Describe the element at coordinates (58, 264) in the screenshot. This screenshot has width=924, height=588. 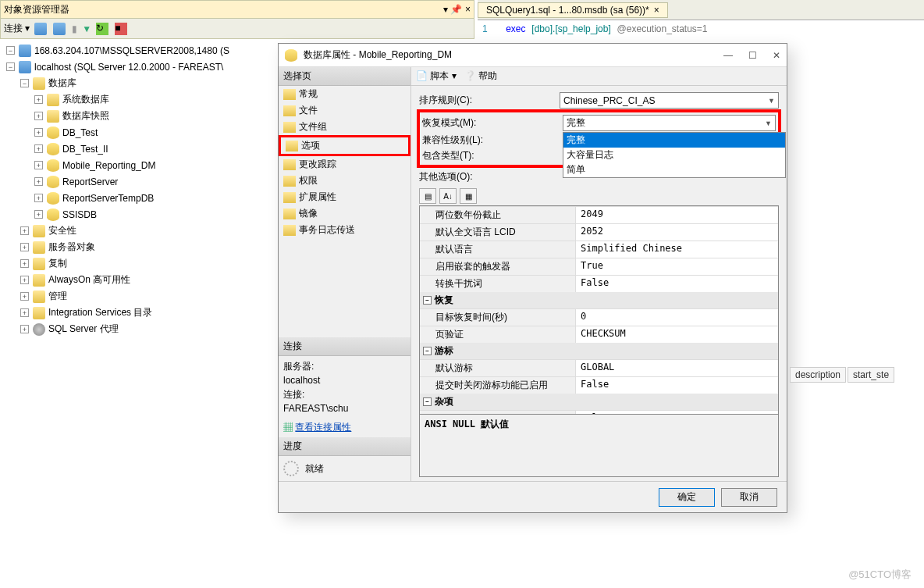
I see `tree-node: 复制` at that location.